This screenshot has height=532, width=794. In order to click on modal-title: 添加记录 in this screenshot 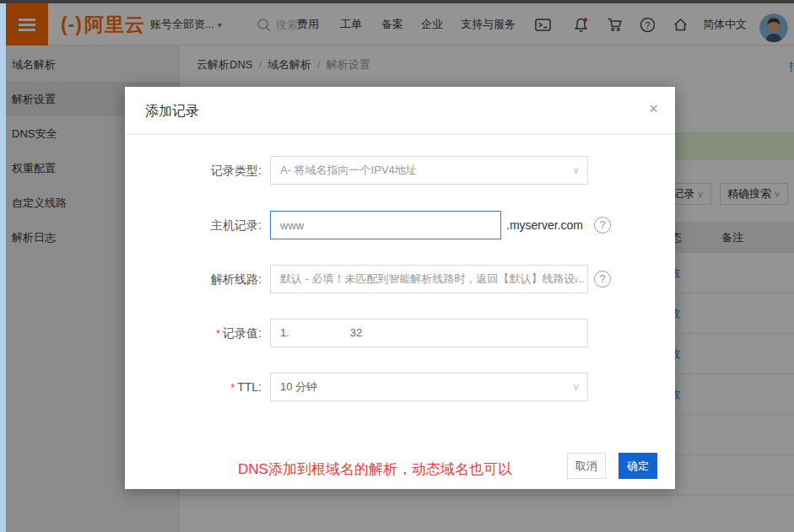, I will do `click(172, 111)`.